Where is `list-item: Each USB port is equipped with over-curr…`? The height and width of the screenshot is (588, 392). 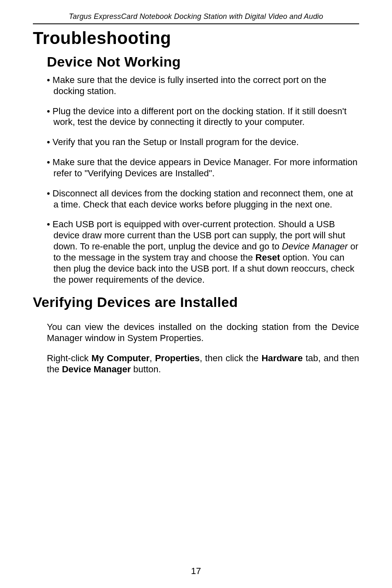 list-item: Each USB port is equipped with over-curr… is located at coordinates (203, 252).